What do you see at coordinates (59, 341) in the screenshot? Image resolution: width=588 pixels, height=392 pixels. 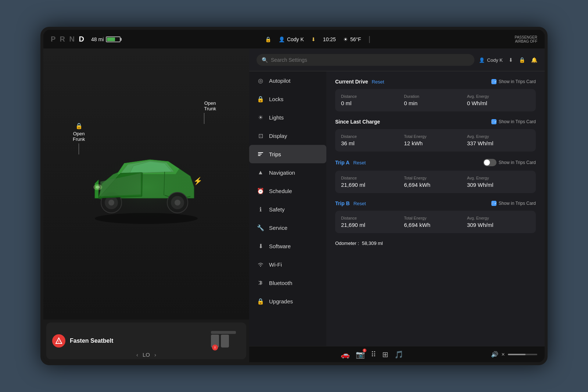 I see `triangle-warning-icon: !` at bounding box center [59, 341].